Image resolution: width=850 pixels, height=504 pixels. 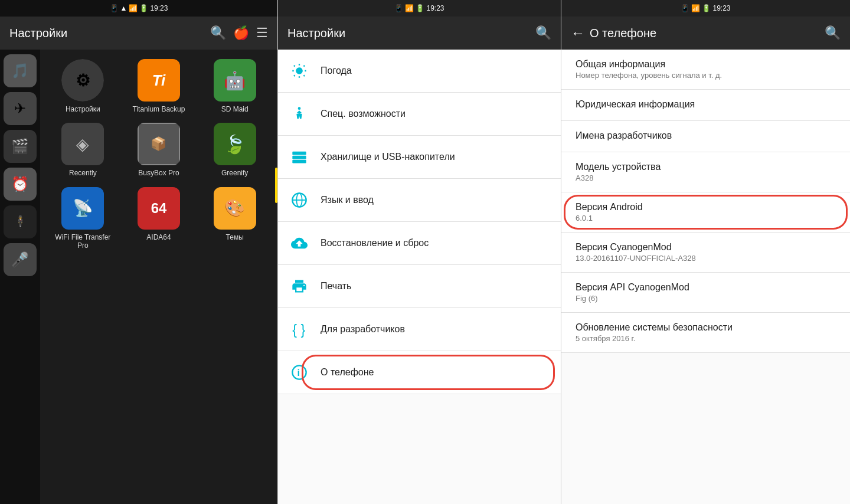 What do you see at coordinates (706, 172) in the screenshot?
I see `about-item-model: Модель устройства A328` at bounding box center [706, 172].